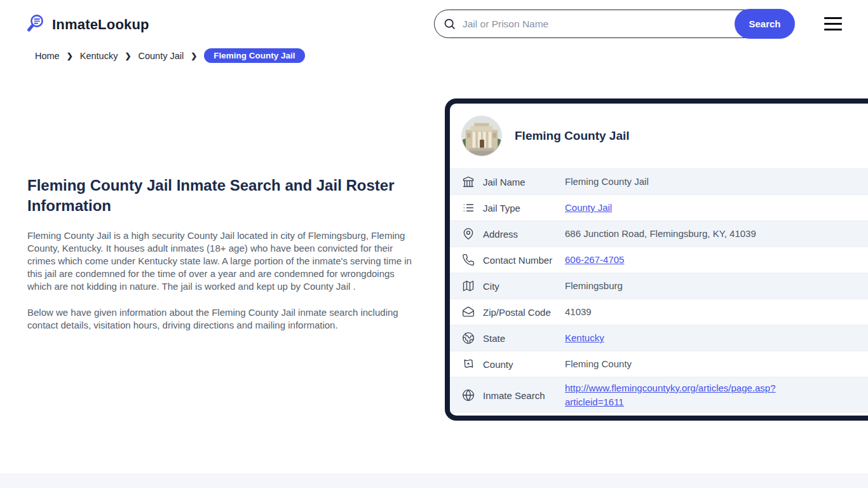 The height and width of the screenshot is (488, 868). What do you see at coordinates (659, 311) in the screenshot?
I see `jail-info-row: Zip/Postal Code41039` at bounding box center [659, 311].